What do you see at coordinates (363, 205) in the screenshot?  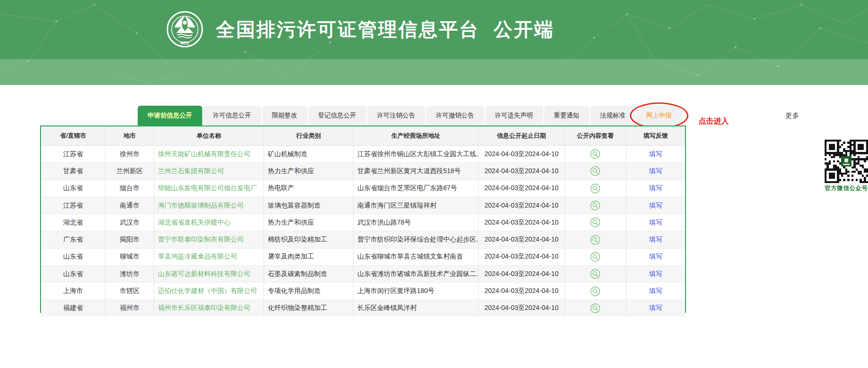 I see `table-row: 江苏省南通市海门市德顺玻璃制品有限公司玻璃包装容器制造南通市海门区三星镇瑞祥村2…` at bounding box center [363, 205].